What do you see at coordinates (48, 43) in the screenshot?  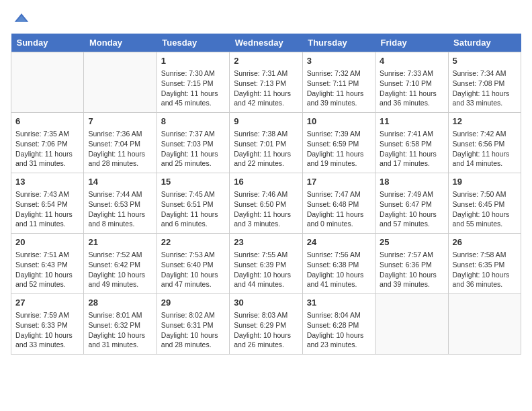 I see `day-of-week-header: Sunday` at bounding box center [48, 43].